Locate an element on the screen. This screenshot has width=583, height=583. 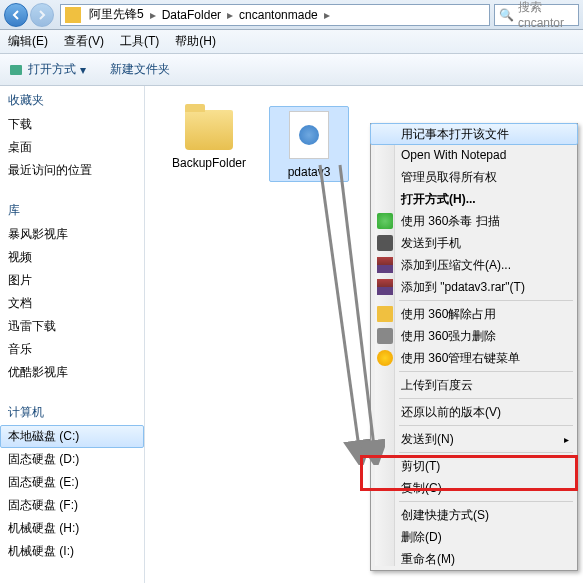
sidebar-item: 下载 is located at coordinates (72, 124).